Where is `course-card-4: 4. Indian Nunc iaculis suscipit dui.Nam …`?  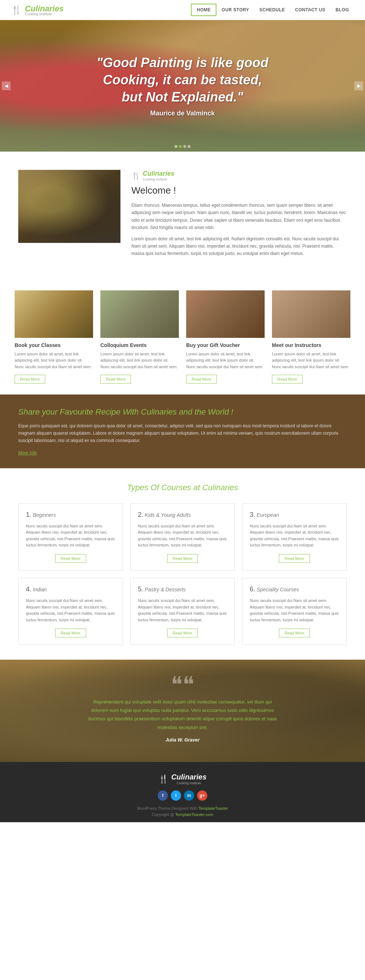 course-card-4: 4. Indian Nunc iaculis suscipit dui.Nam … is located at coordinates (71, 612).